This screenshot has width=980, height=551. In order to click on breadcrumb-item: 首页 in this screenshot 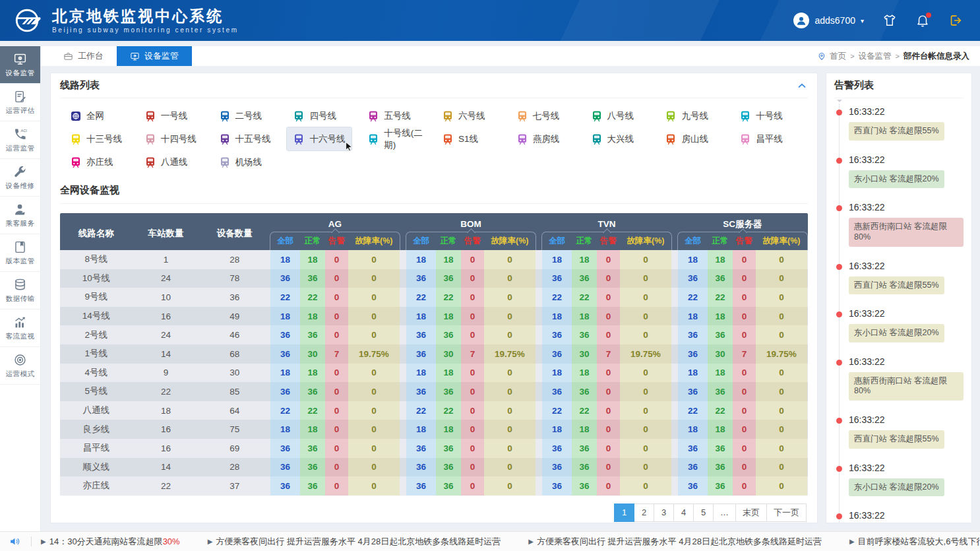, I will do `click(838, 57)`.